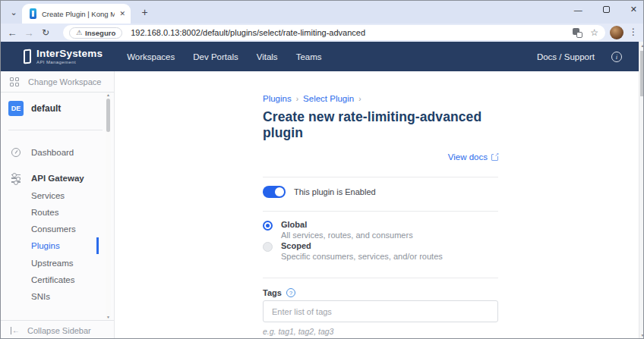  What do you see at coordinates (274, 192) in the screenshot?
I see `plugin-enabled-toggle` at bounding box center [274, 192].